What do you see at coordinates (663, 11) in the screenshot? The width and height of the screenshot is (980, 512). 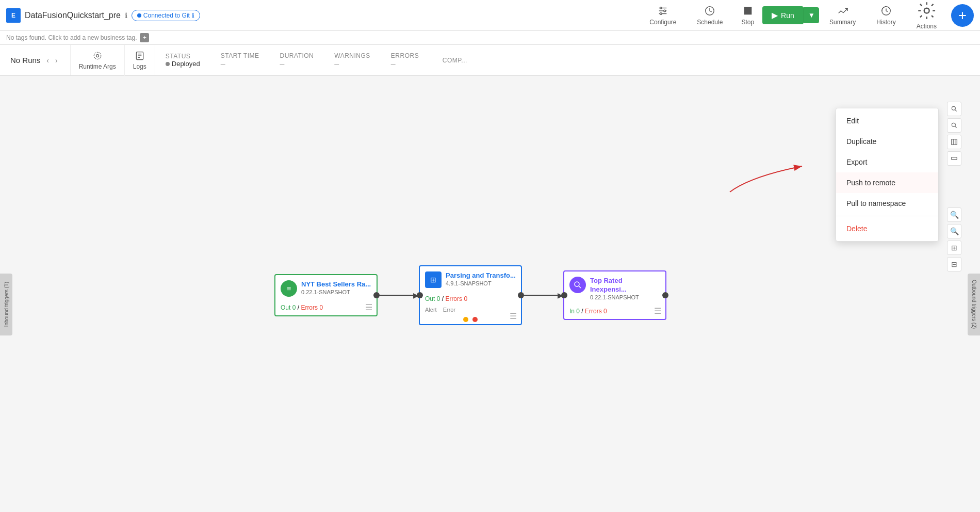 I see `configure-icon` at bounding box center [663, 11].